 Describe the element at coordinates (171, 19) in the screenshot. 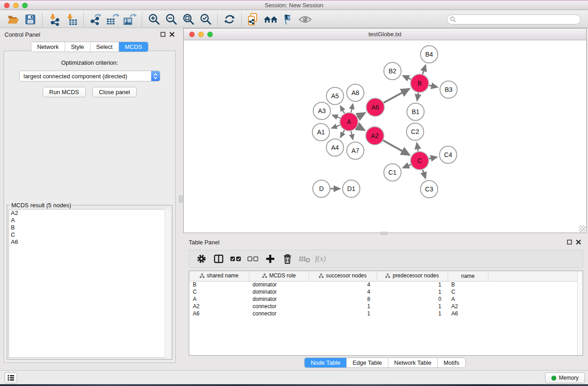

I see `zoom-out-icon` at that location.